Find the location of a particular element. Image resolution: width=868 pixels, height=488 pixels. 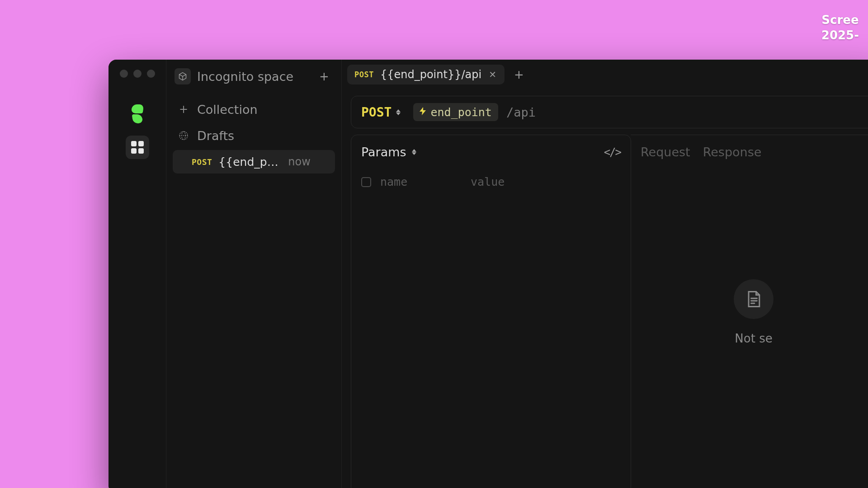

app-logo is located at coordinates (137, 114).